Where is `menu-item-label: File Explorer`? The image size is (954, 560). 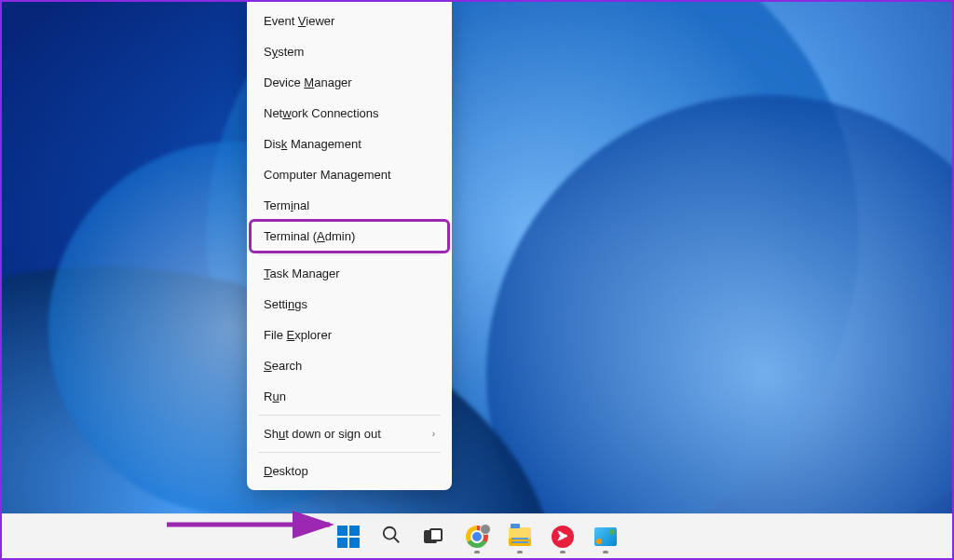 menu-item-label: File Explorer is located at coordinates (298, 335).